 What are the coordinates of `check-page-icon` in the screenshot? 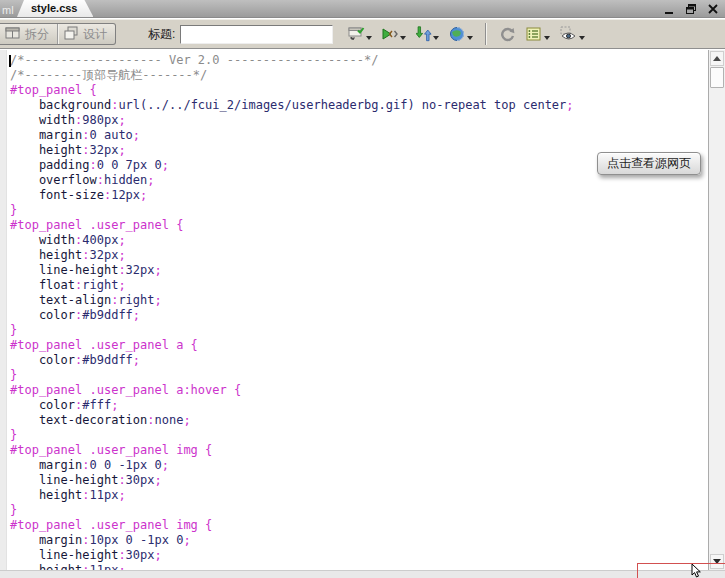 It's located at (360, 34).